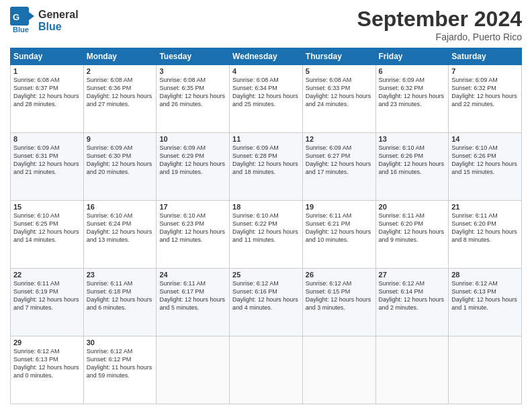 The image size is (532, 411). Describe the element at coordinates (193, 167) in the screenshot. I see `calendar-cell: 10Sunrise: 6:09 AMSunset: 6:29 PMDayligh…` at that location.